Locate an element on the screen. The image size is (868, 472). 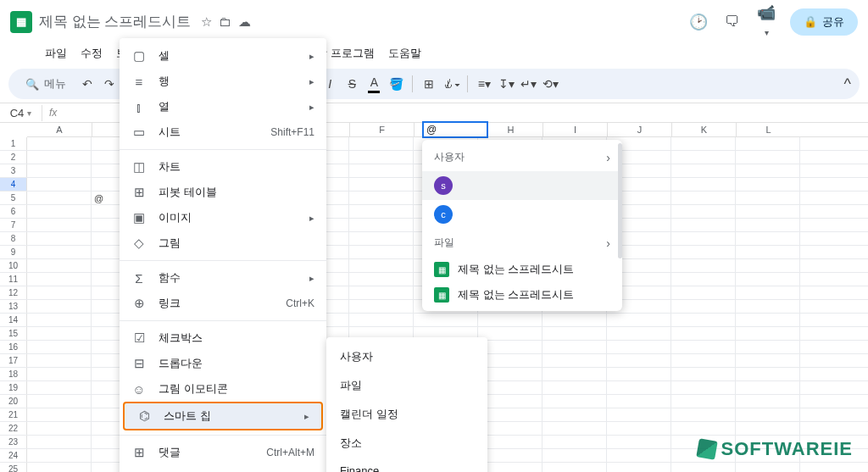
share-button: 🔒 공유 is located at coordinates (824, 22).